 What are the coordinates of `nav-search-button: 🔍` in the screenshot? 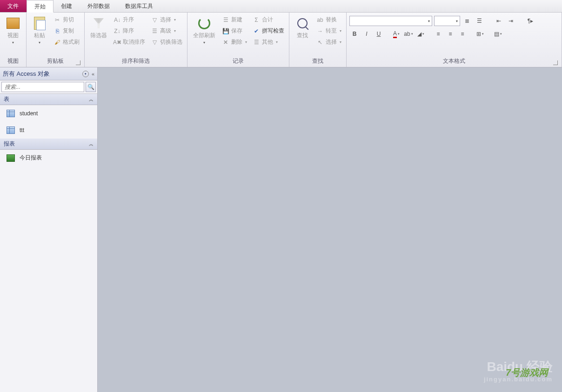 It's located at (91, 87).